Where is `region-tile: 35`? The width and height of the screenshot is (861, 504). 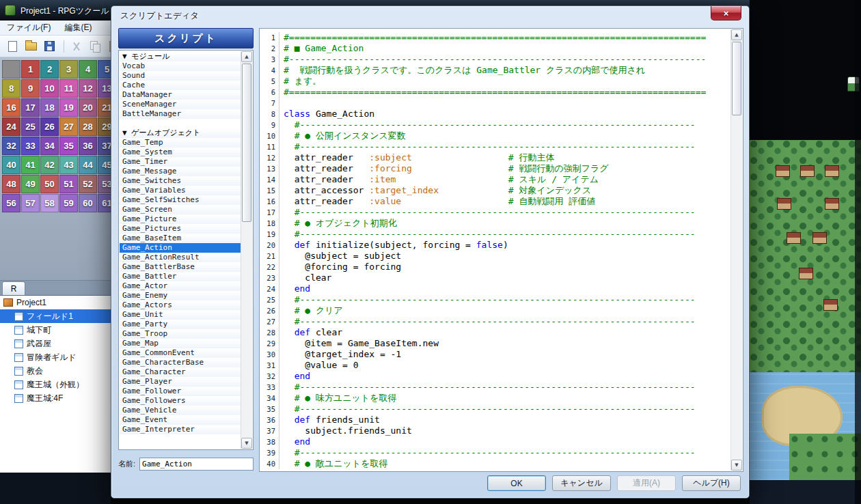
region-tile: 35 is located at coordinates (68, 146).